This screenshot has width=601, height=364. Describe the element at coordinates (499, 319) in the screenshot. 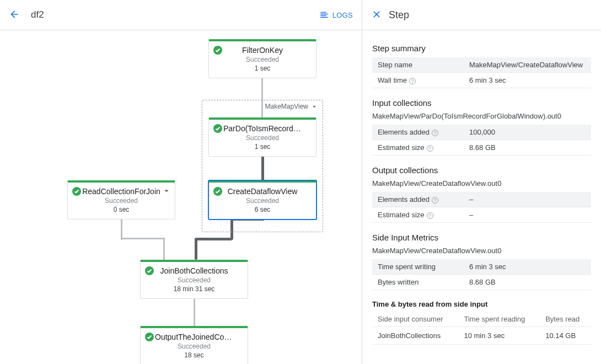

I see `col-time: Time spent reading` at that location.